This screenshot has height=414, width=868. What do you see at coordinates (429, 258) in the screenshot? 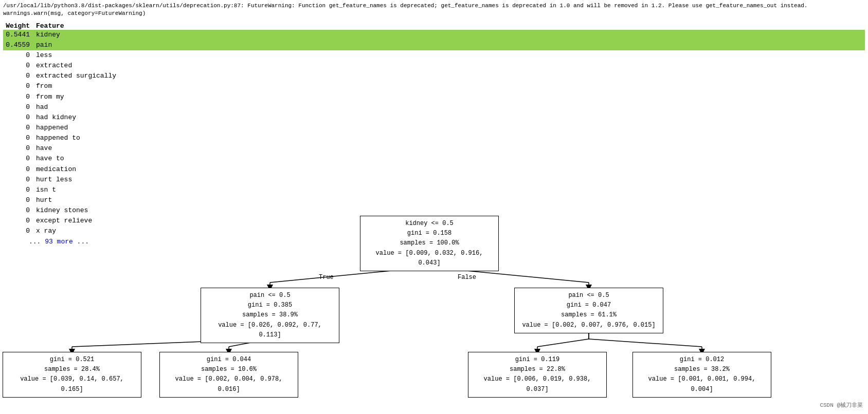
I see `root-line4: value = [0.009, 0.032, 0.916, 0.043]` at bounding box center [429, 258].